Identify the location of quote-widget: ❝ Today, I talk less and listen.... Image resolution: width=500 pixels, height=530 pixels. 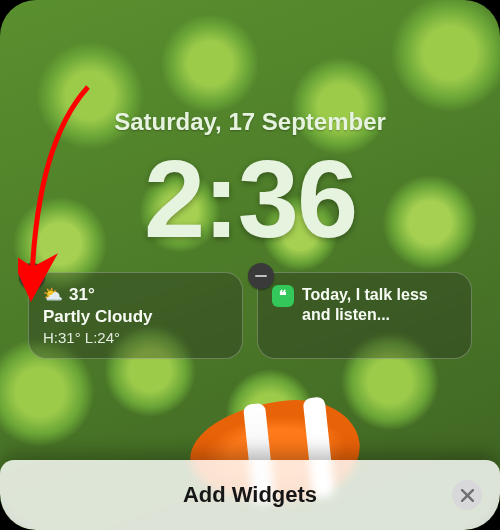
(364, 316).